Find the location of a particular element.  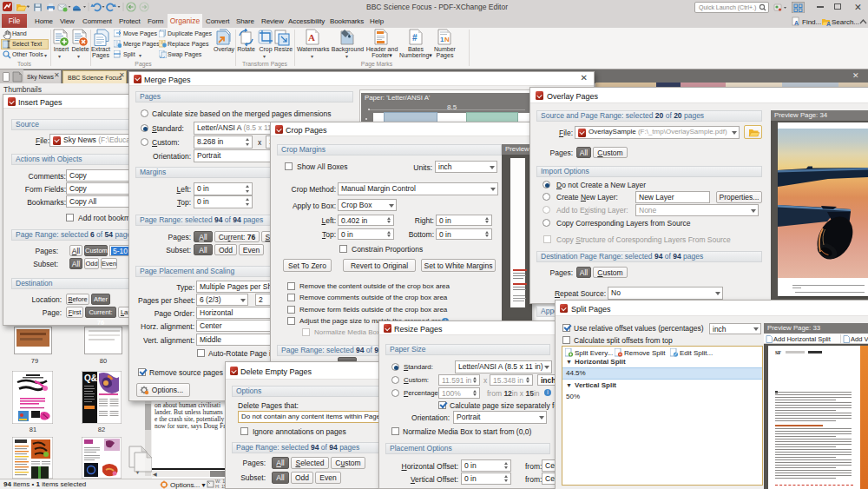

svg-text: N is located at coordinates (447, 40).